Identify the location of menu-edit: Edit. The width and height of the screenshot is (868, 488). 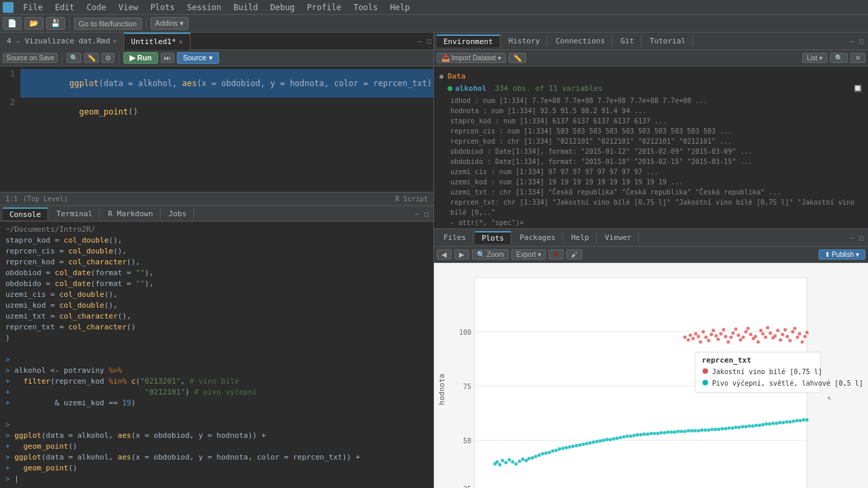
(65, 7).